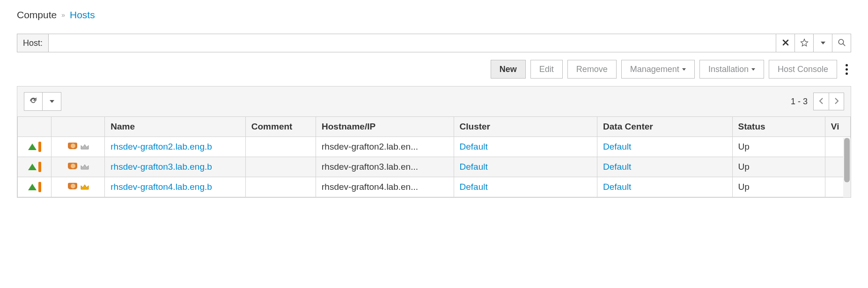  I want to click on management-label: Management, so click(655, 69).